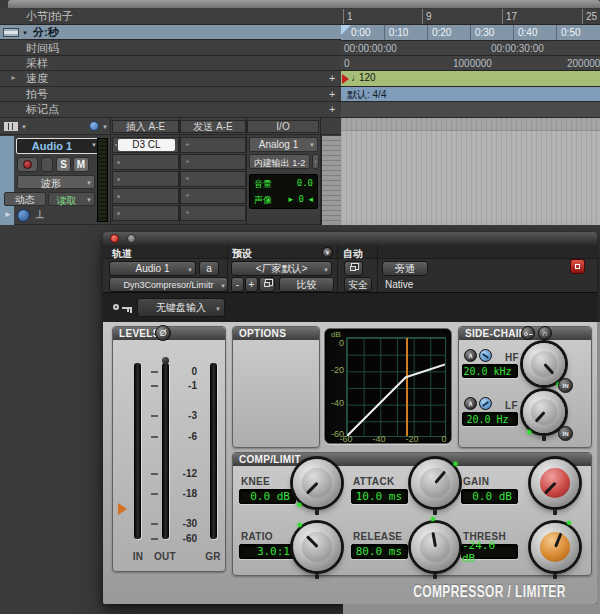  I want to click on insert-active-button: D3 CL, so click(146, 145).